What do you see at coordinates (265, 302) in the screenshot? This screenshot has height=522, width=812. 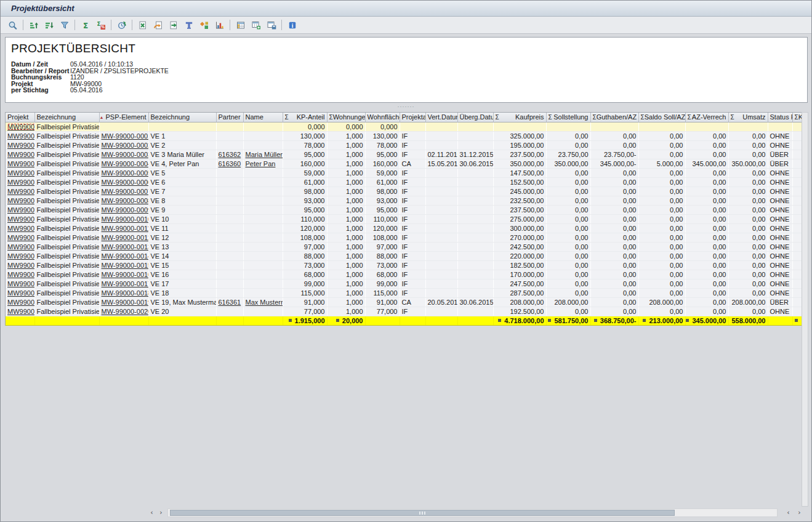 I see `name-link: Max Mustermann` at bounding box center [265, 302].